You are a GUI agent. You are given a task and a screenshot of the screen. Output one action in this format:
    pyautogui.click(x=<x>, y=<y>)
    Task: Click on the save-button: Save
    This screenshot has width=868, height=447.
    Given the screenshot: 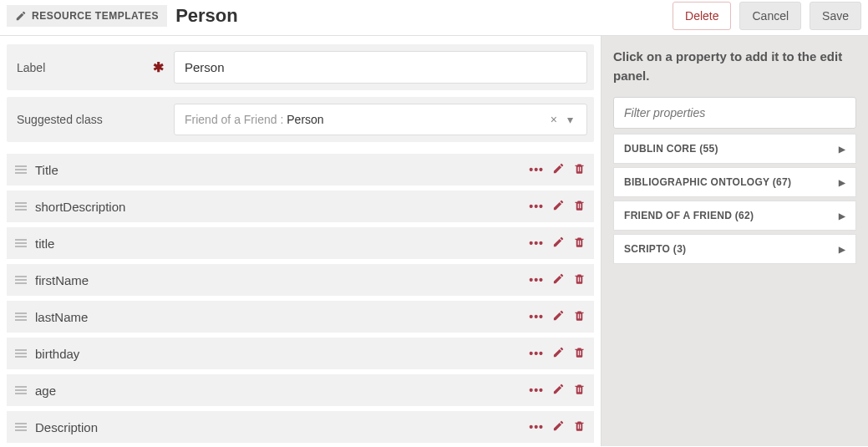 What is the action you would take?
    pyautogui.click(x=835, y=16)
    